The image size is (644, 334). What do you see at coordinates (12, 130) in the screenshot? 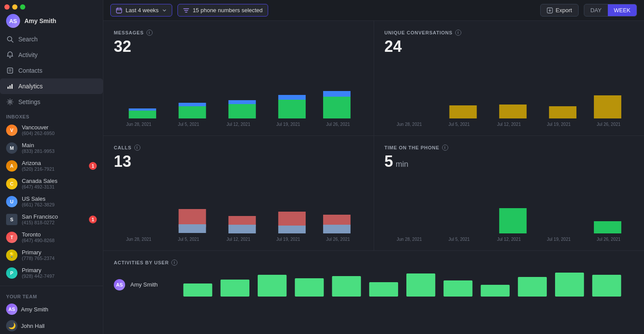
I see `inbox-avatar-vancouver: V` at bounding box center [12, 130].